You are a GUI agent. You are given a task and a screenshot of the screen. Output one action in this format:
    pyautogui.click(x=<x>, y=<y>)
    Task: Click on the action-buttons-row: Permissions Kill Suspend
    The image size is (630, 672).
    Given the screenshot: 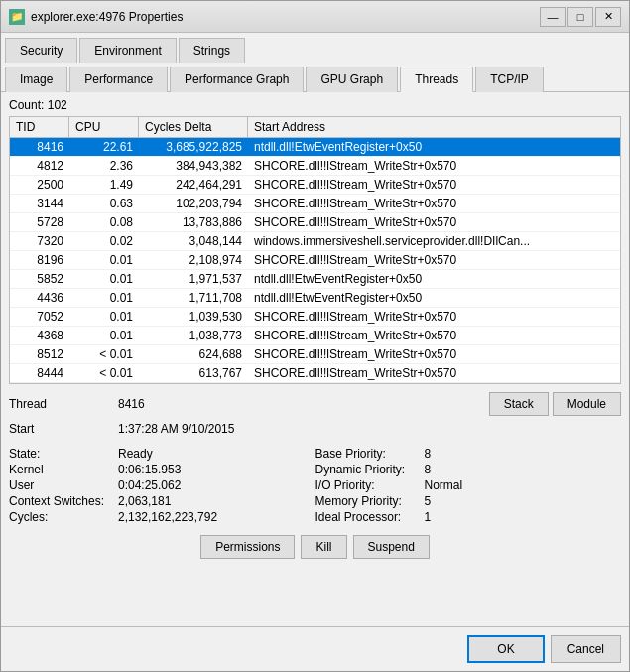 What is the action you would take?
    pyautogui.click(x=315, y=547)
    